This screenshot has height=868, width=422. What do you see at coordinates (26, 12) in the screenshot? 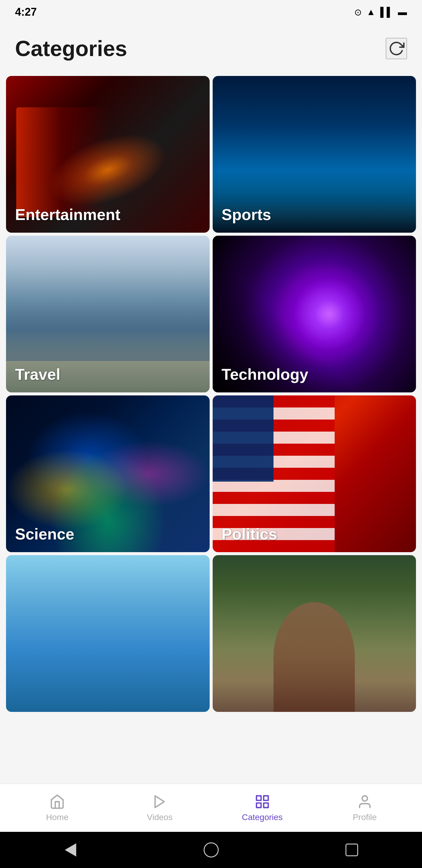
I see `status-time: 4:27` at bounding box center [26, 12].